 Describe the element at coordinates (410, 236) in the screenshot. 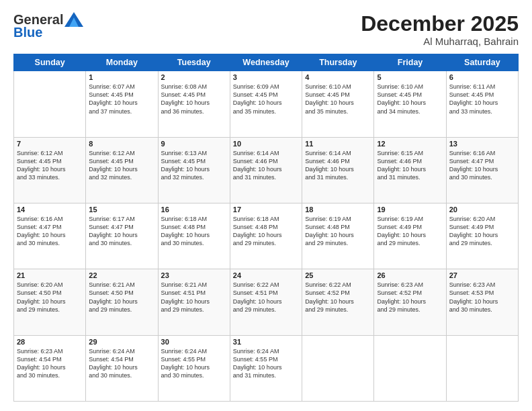

I see `calendar-cell: 19Sunrise: 6:19 AM Sunset: 4:49 PM Dayli…` at that location.